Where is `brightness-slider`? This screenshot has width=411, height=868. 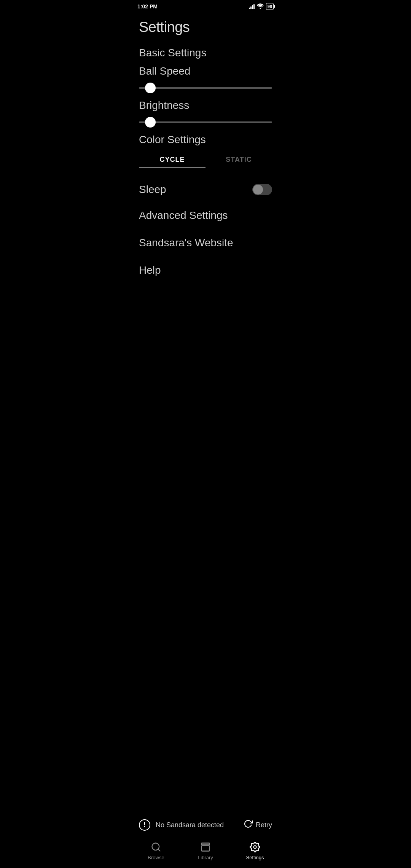
brightness-slider is located at coordinates (206, 122).